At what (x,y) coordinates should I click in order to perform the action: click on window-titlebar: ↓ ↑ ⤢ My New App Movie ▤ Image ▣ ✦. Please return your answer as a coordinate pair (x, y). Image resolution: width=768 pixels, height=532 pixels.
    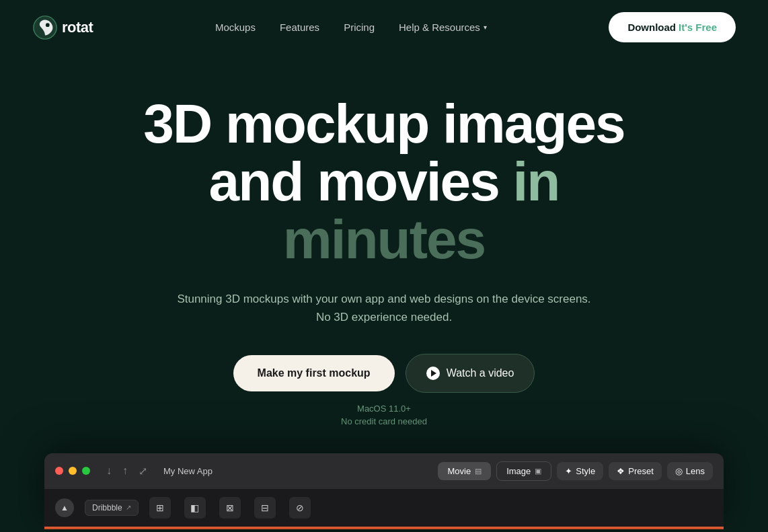
    Looking at the image, I should click on (384, 471).